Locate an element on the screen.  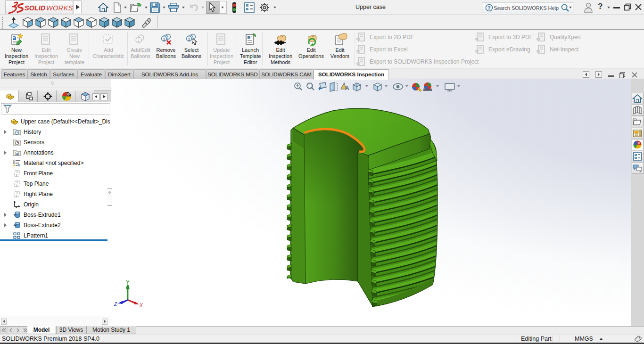
svg-text: WORKS is located at coordinates (59, 8).